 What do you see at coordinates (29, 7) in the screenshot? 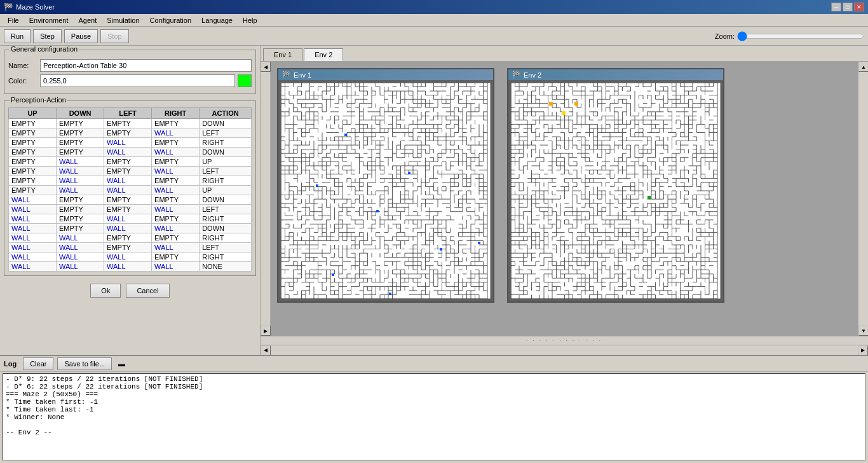
I see `title-bar-left: 🏁 Maze Solver` at bounding box center [29, 7].